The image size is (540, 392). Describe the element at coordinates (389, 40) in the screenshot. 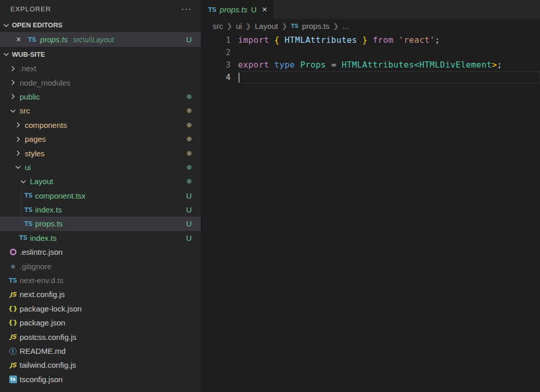

I see `code-line-1: import { HTMLAttributes } from 'react';` at that location.